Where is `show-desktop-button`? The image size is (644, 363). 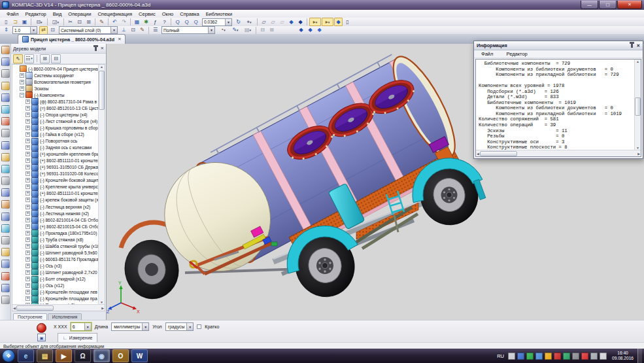
show-desktop-button is located at coordinates (639, 356).